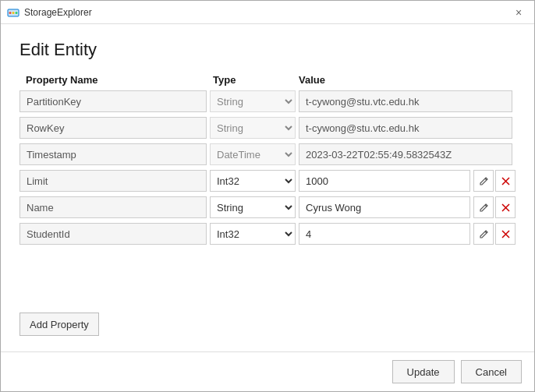 This screenshot has width=535, height=392. Describe the element at coordinates (113, 79) in the screenshot. I see `property-name-header: Property Name` at that location.